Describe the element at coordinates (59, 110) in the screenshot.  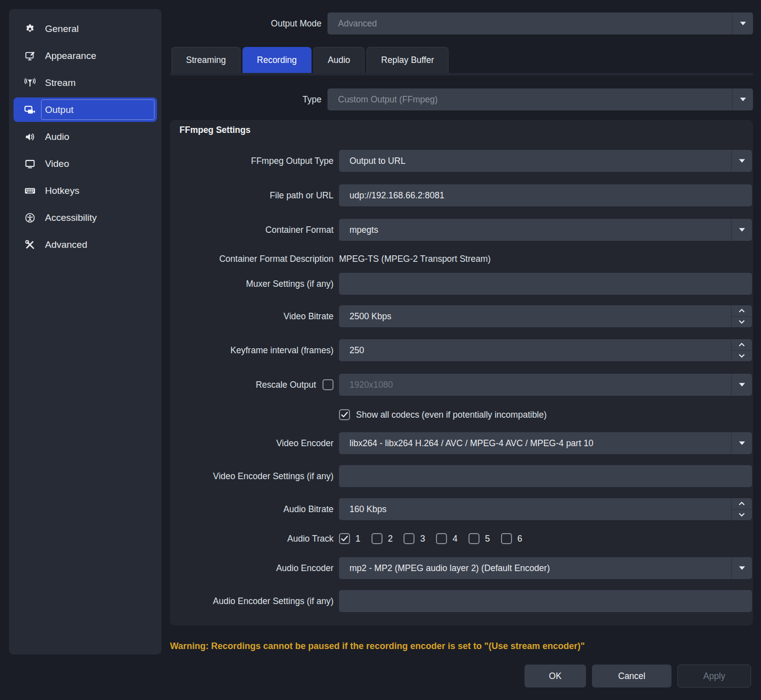
I see `sidebar-item-label: Output` at that location.